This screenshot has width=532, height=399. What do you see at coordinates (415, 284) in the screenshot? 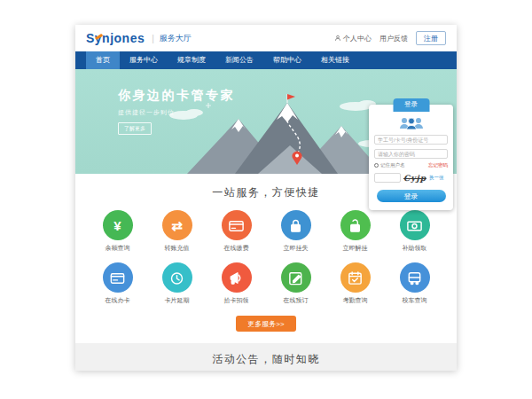
I see `service-item-11: 校车查询` at bounding box center [415, 284].